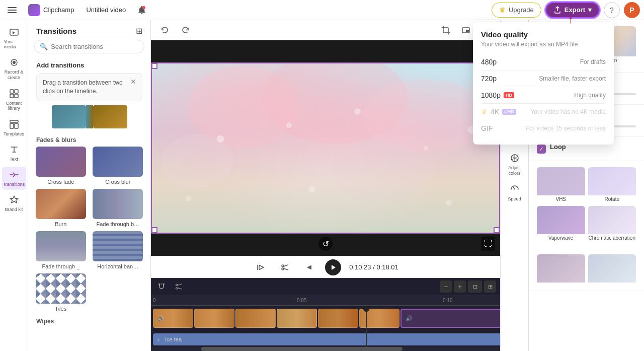 This screenshot has height=351, width=644. I want to click on quality-4k: ♛ 4K UHD Your video has no 4K media, so click(543, 112).